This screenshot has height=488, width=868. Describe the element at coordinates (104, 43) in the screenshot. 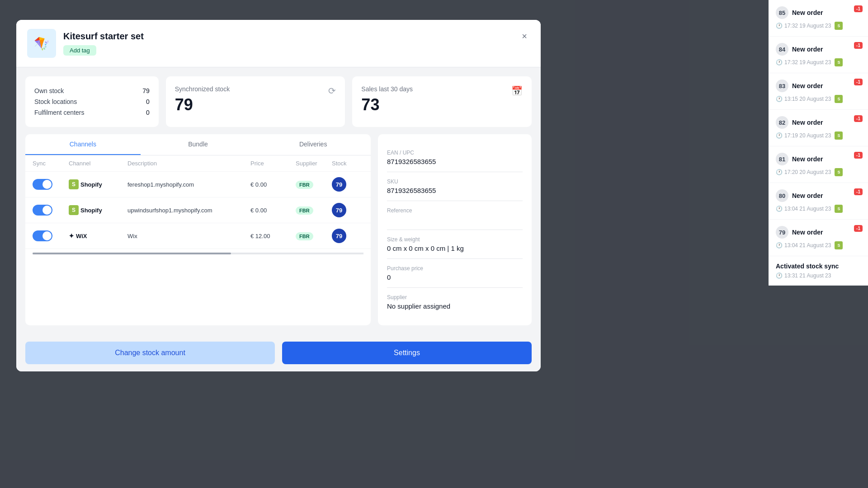

I see `modal-header-info: Kitesurf starter set Add tag` at that location.